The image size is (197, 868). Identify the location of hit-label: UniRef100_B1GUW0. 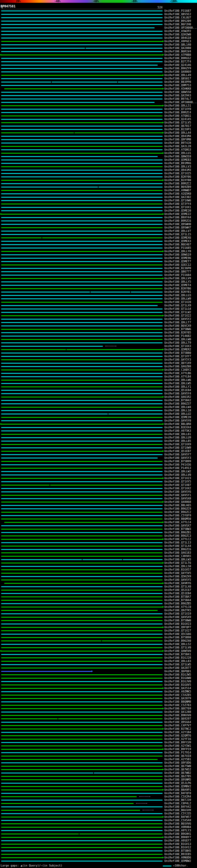
(178, 678).